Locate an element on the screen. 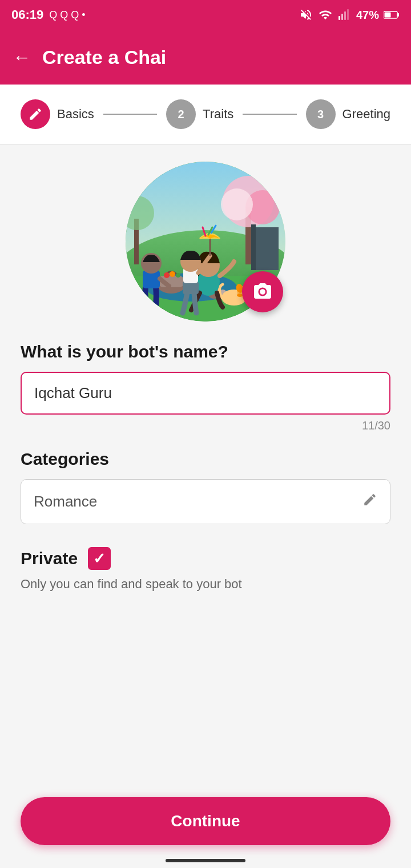  private-label: Private is located at coordinates (49, 558).